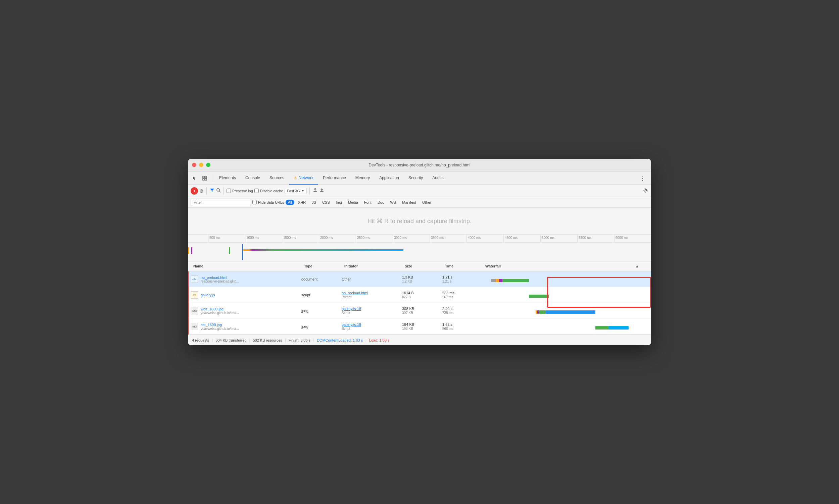 This screenshot has width=839, height=504. I want to click on tick-4500: 4500 ms, so click(522, 238).